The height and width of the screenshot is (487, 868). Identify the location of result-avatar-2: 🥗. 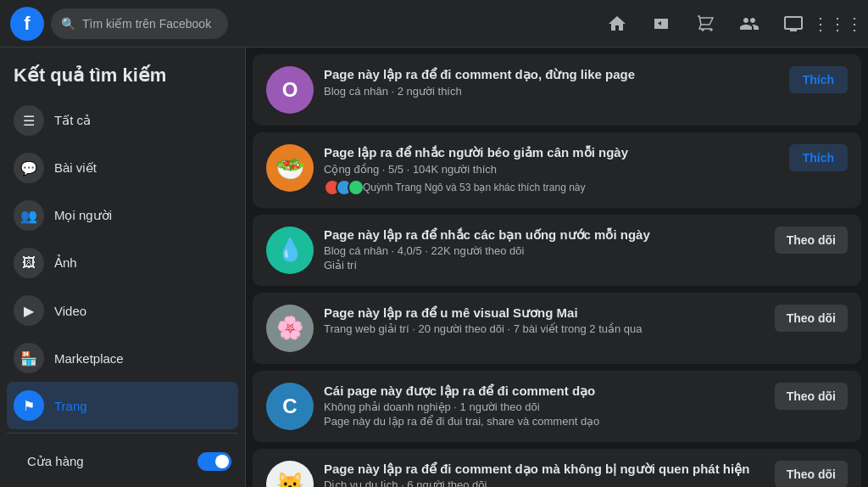
(290, 168).